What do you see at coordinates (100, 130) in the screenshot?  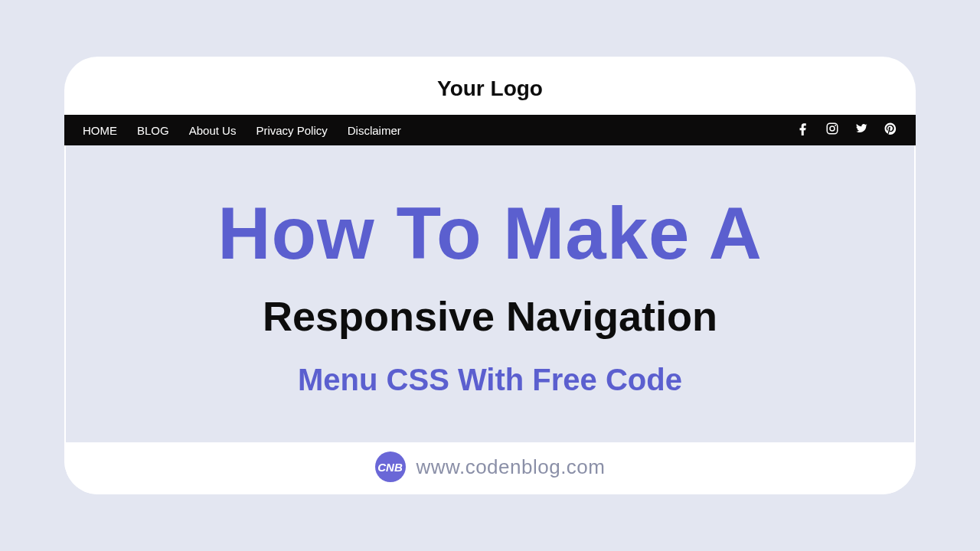 I see `nav-home: HOME` at bounding box center [100, 130].